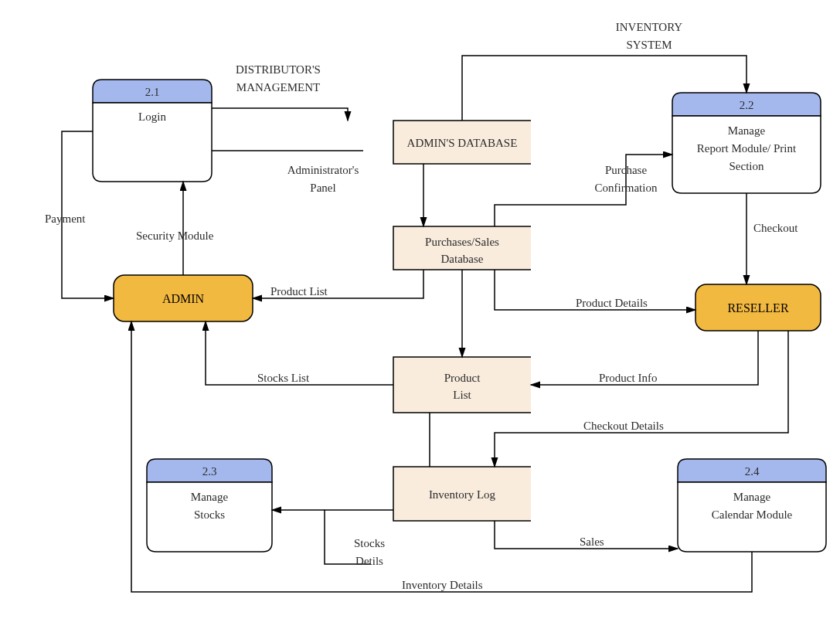  Describe the element at coordinates (746, 105) in the screenshot. I see `process-report-number: 2.2` at that location.